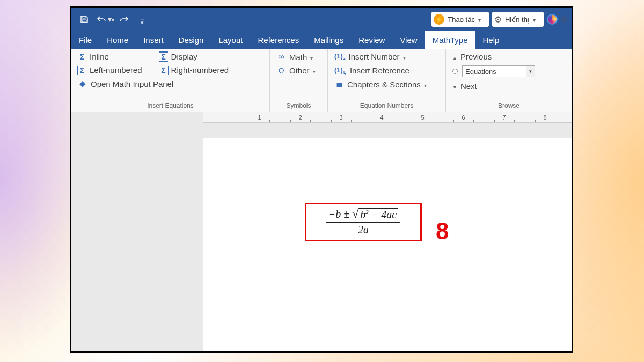 The height and width of the screenshot is (362, 644). Describe the element at coordinates (386, 84) in the screenshot. I see `chapters-sections-button: ≣ Chapters & Sections` at that location.